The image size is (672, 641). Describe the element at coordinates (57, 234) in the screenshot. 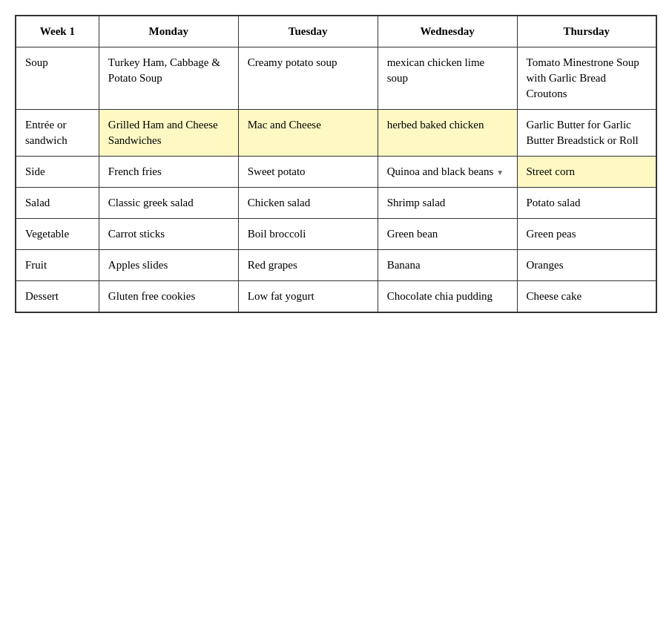

I see `category-cell-4: Vegetable` at that location.